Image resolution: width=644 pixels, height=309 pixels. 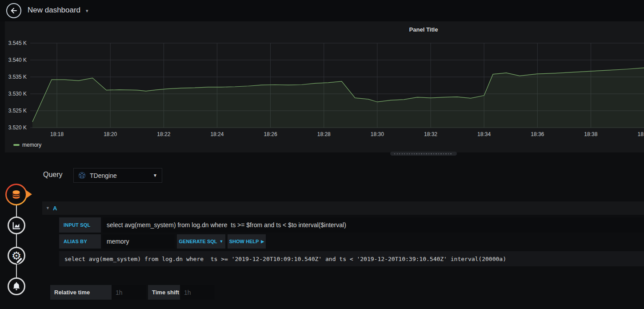 I want to click on tdengine-logo-icon, so click(x=82, y=175).